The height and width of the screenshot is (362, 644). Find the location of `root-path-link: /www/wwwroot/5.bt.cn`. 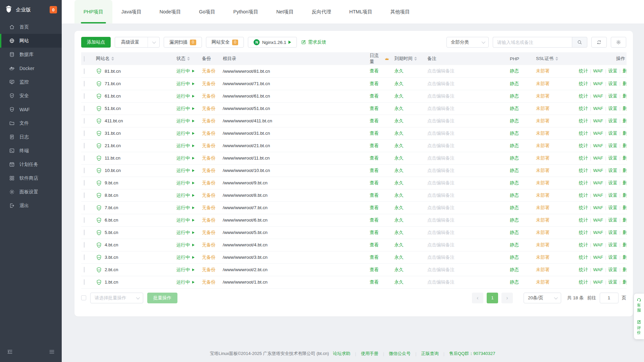

root-path-link: /www/wwwroot/5.bt.cn is located at coordinates (245, 233).